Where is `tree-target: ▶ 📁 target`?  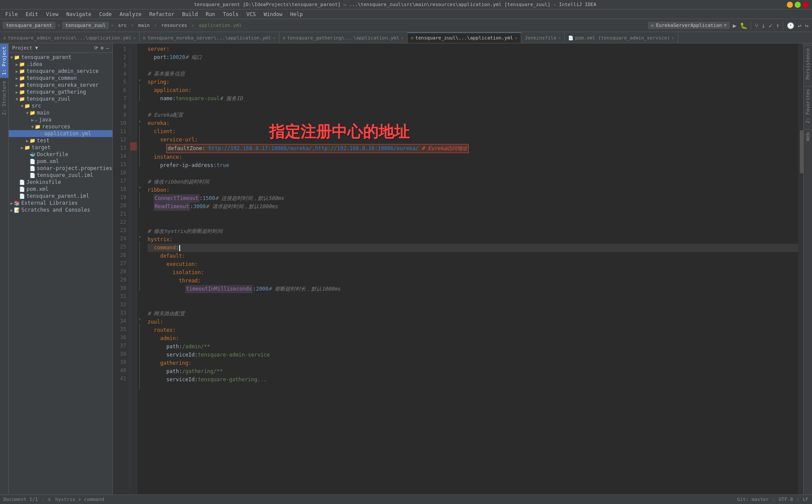
tree-target: ▶ 📁 target is located at coordinates (61, 147).